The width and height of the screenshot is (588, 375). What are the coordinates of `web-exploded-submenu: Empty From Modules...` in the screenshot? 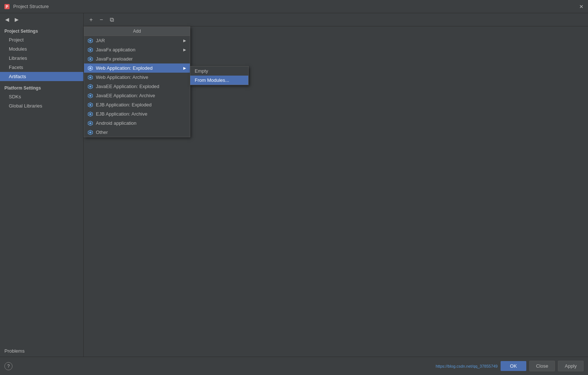 It's located at (219, 76).